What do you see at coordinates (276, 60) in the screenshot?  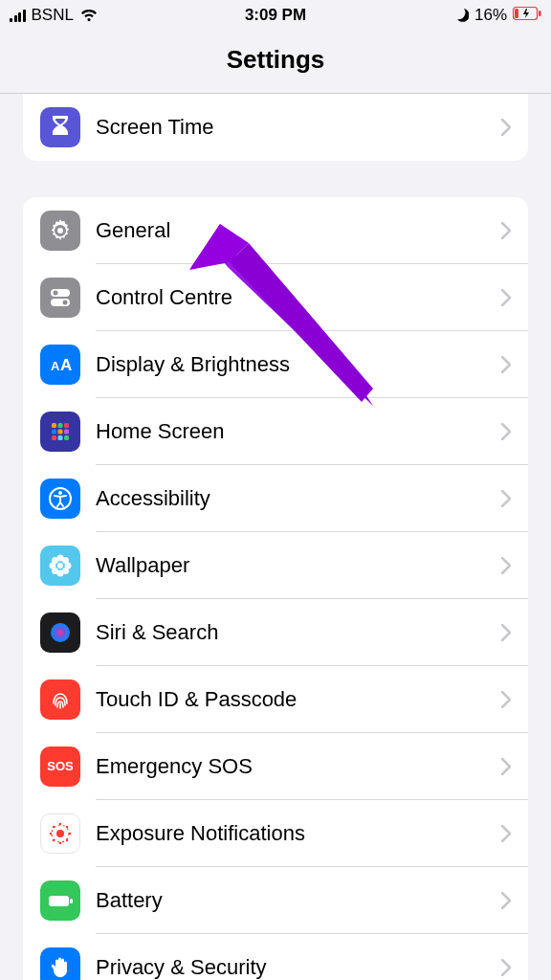 I see `nav-header: Settings` at bounding box center [276, 60].